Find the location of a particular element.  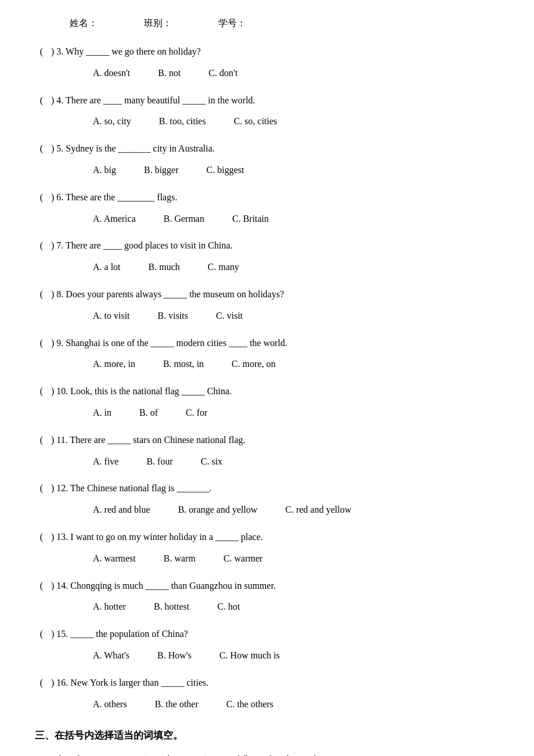

question-3-option-2: C. don't is located at coordinates (223, 73).